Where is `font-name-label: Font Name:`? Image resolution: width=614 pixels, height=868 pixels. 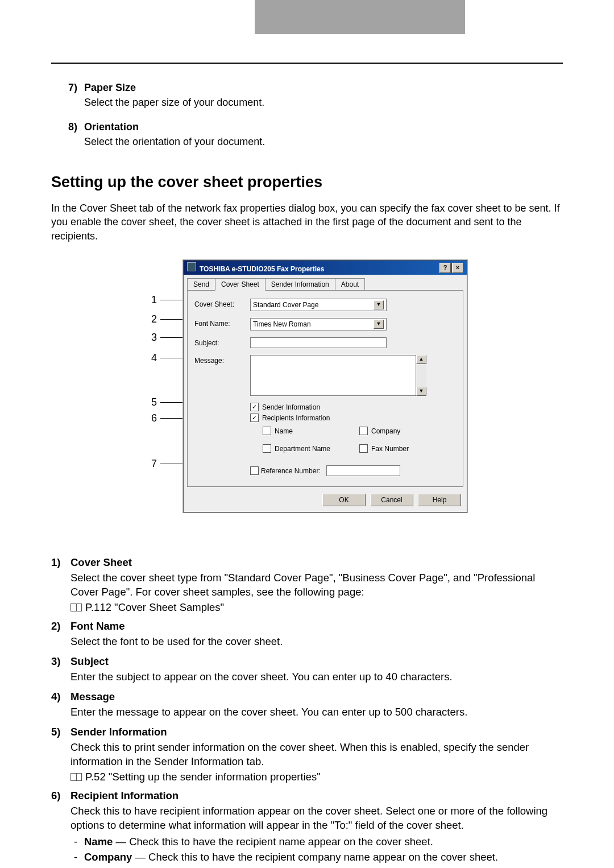
font-name-label: Font Name: is located at coordinates (222, 323).